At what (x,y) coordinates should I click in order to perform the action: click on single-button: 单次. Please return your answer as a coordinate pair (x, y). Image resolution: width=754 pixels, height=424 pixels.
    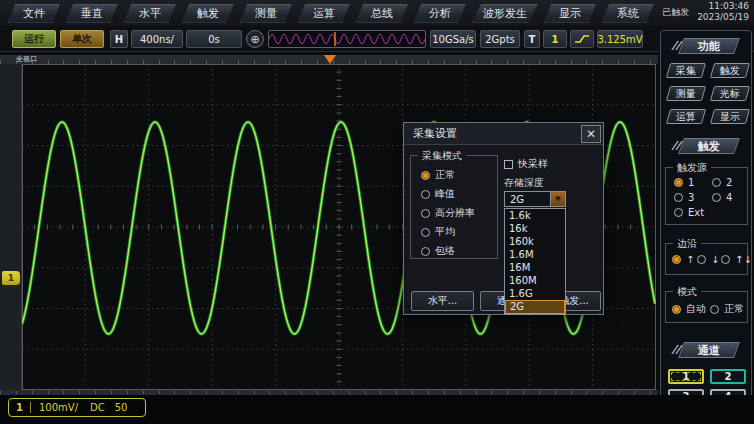
    Looking at the image, I should click on (82, 39).